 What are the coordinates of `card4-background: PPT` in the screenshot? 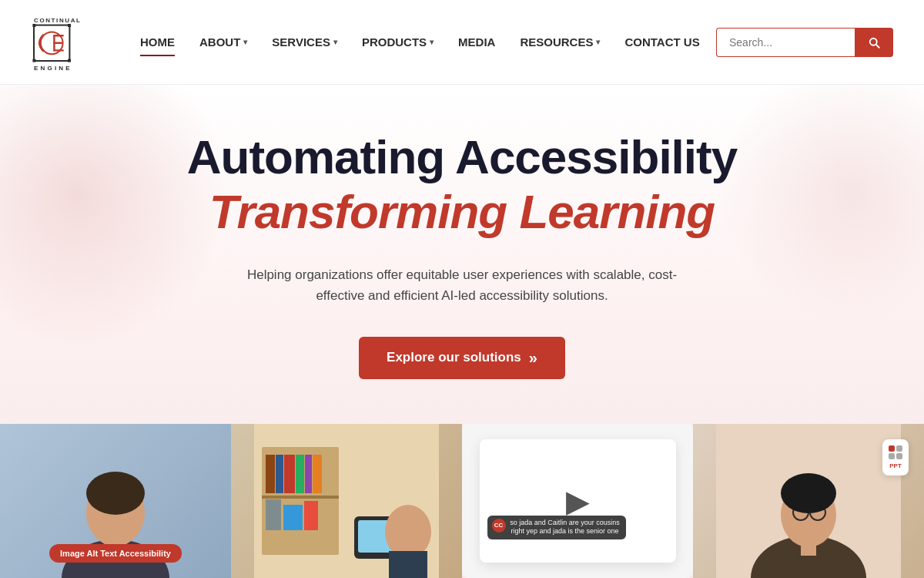 It's located at (808, 501).